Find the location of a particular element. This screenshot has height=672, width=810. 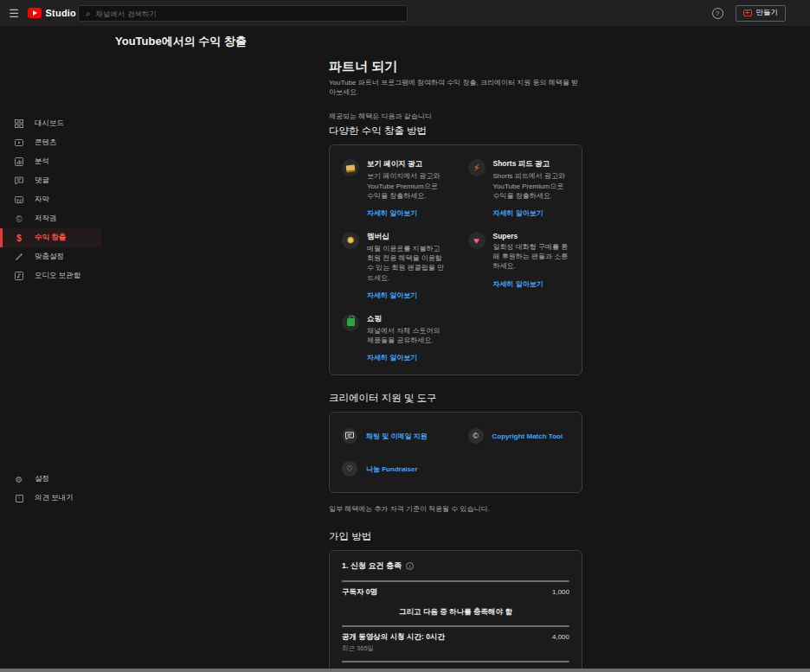

benefits-intro: 제공되는 혜택은 다음과 같습니다 is located at coordinates (455, 116).